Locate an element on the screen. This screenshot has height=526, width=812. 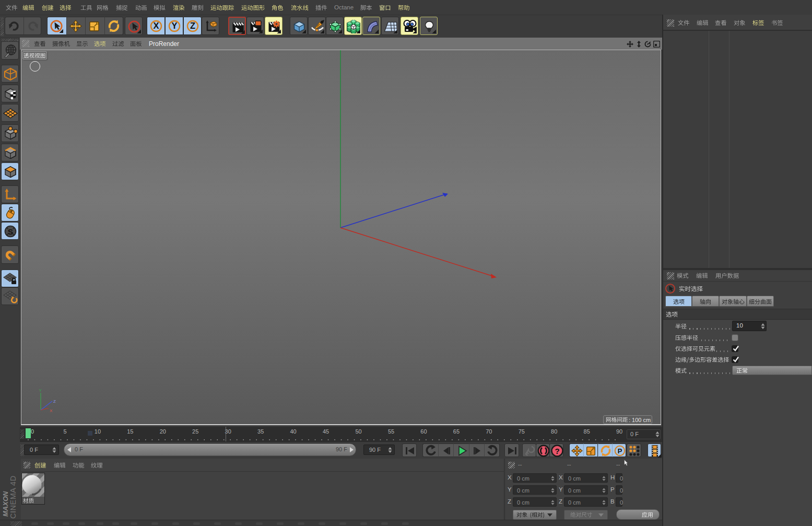
svg-text: 55 is located at coordinates (391, 431).